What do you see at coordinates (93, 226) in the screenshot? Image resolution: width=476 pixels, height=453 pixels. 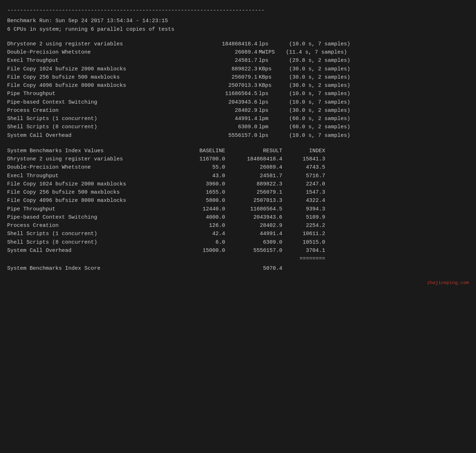 I see `index-row-name: Process Creation` at bounding box center [93, 226].